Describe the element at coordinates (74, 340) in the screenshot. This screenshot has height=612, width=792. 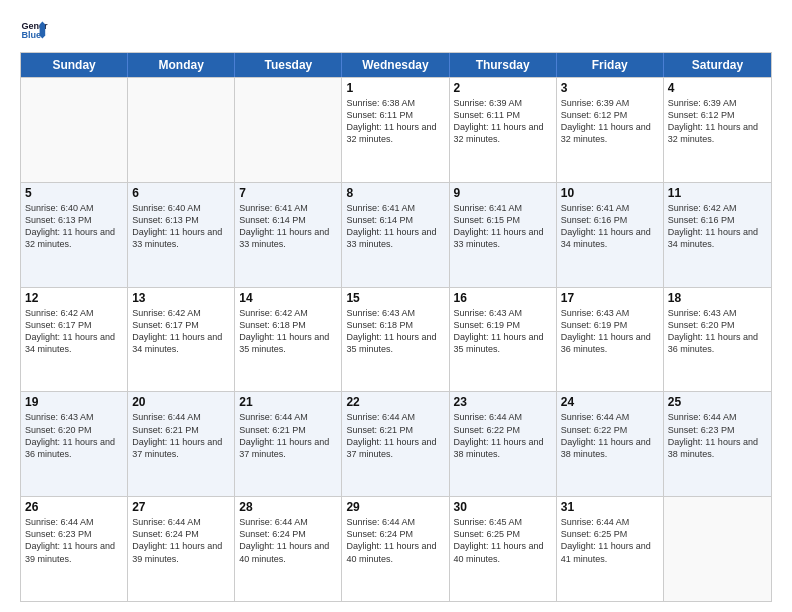
I see `day-cell-12: 12Sunrise: 6:42 AM Sunset: 6:17 PM Dayli…` at that location.